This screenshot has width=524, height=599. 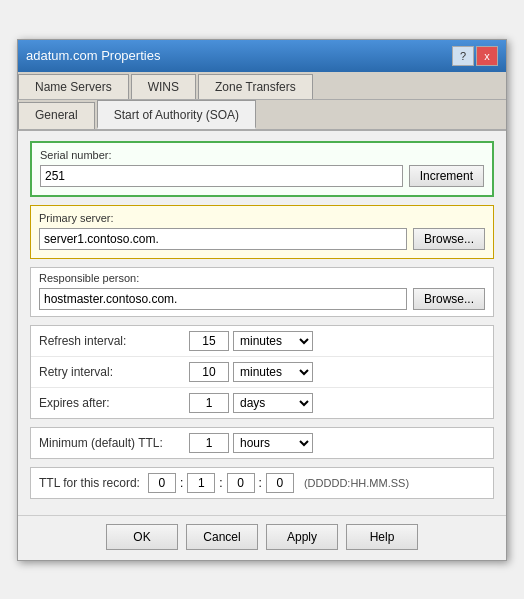 I want to click on responsible-person-input, so click(x=223, y=299).